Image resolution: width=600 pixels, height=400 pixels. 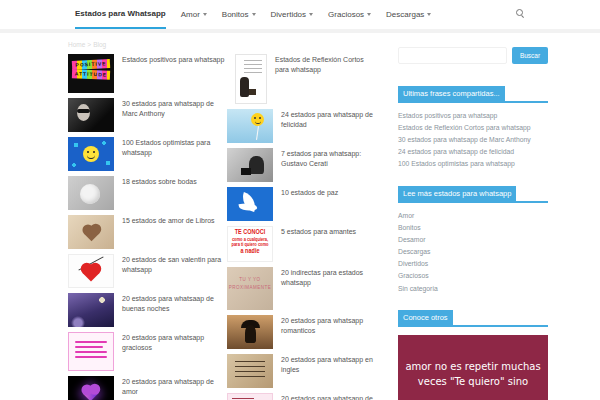 I want to click on post-item: 7 estados para whatsapp: Gustavo Cerati, so click(x=304, y=165).